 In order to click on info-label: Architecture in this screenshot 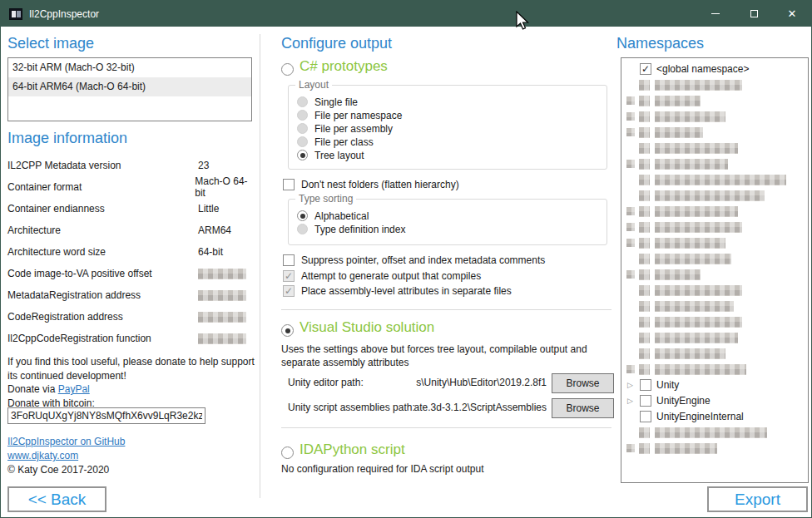, I will do `click(103, 230)`.